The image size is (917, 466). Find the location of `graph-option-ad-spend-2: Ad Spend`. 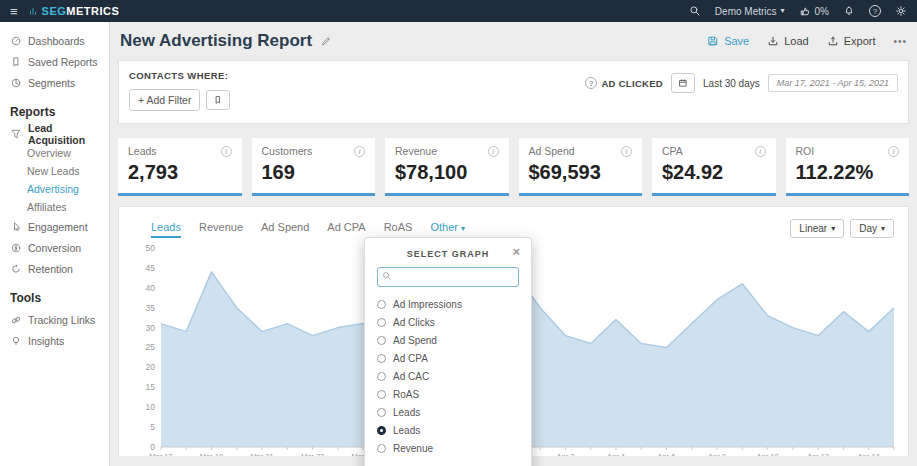

graph-option-ad-spend-2: Ad Spend is located at coordinates (448, 340).